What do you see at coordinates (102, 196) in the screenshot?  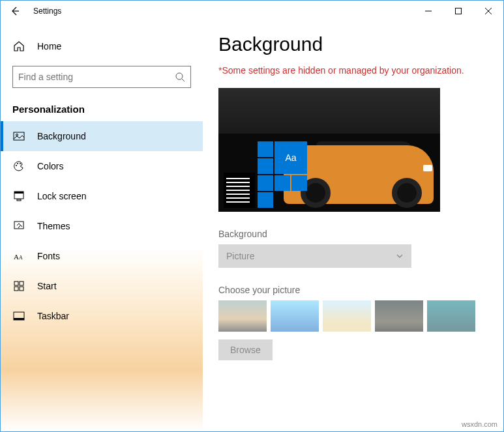 I see `sidebar-item-lock-screen: Lock screen` at bounding box center [102, 196].